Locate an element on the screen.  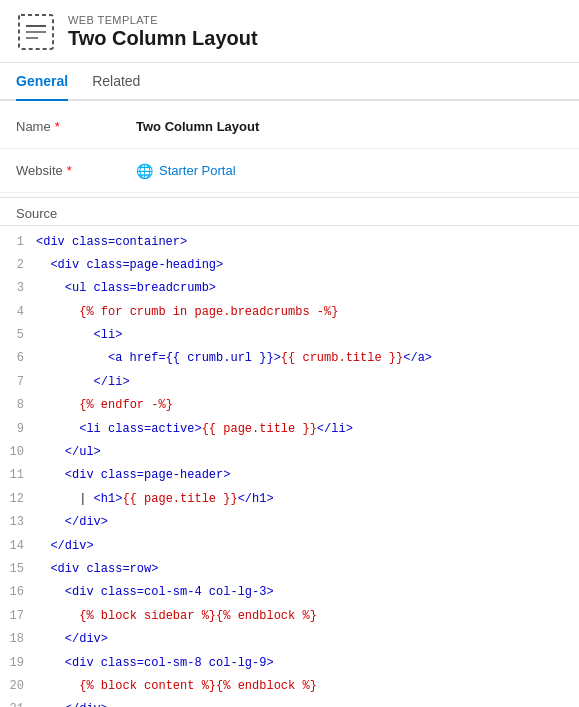
line-number: 8 is located at coordinates (18, 405).